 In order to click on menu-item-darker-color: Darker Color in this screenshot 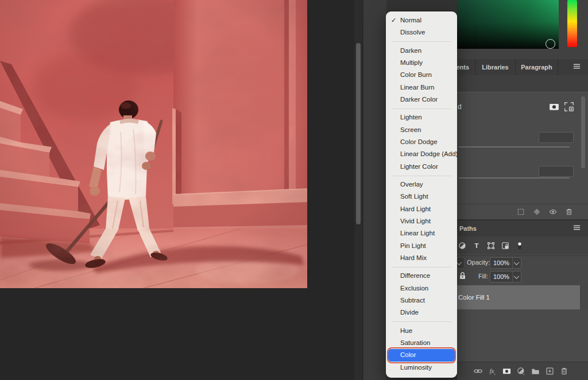, I will do `click(421, 100)`.